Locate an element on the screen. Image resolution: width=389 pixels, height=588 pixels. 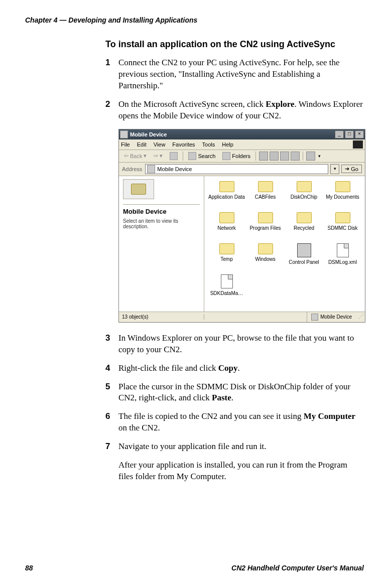
pane-folder-icon is located at coordinates (139, 189).